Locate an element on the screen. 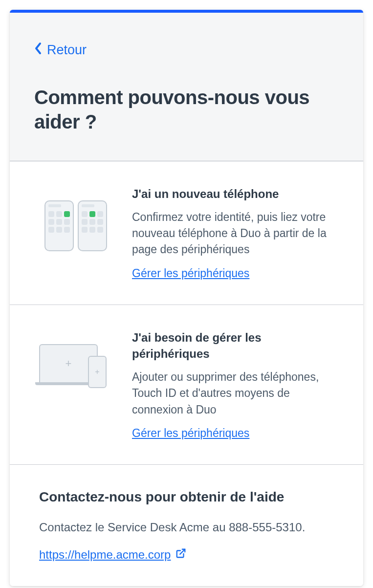 The width and height of the screenshot is (373, 588). option-desc: Confirmez votre identité, puis liez votr… is located at coordinates (236, 234).